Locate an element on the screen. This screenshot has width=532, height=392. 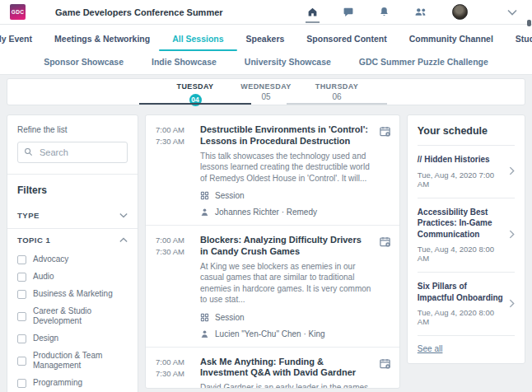
schedule-item-six-pillars-onboarding: Six Pillars of Impactful Onboarding Tue,… is located at coordinates (466, 305).